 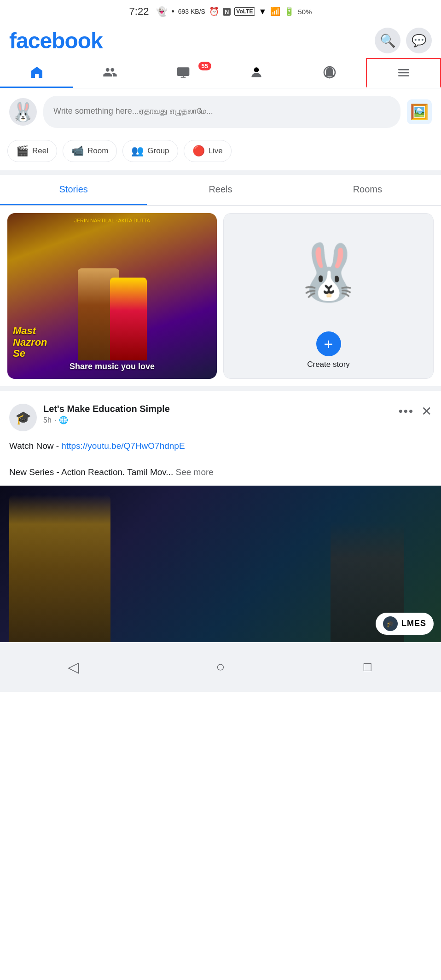 What do you see at coordinates (419, 41) in the screenshot?
I see `messenger-button: 💬` at bounding box center [419, 41].